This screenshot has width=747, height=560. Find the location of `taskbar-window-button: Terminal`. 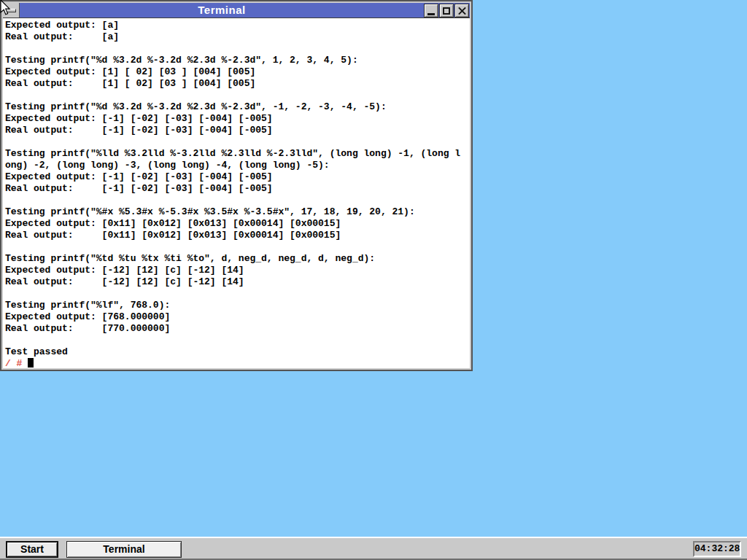

taskbar-window-button: Terminal is located at coordinates (124, 550).